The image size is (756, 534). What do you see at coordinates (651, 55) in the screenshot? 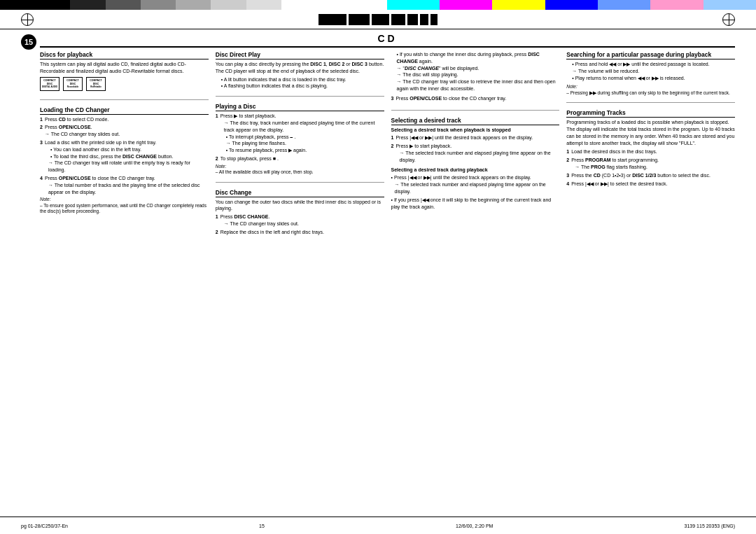
I see `section-title-searching: Searching for a particular passage durin…` at bounding box center [651, 55].